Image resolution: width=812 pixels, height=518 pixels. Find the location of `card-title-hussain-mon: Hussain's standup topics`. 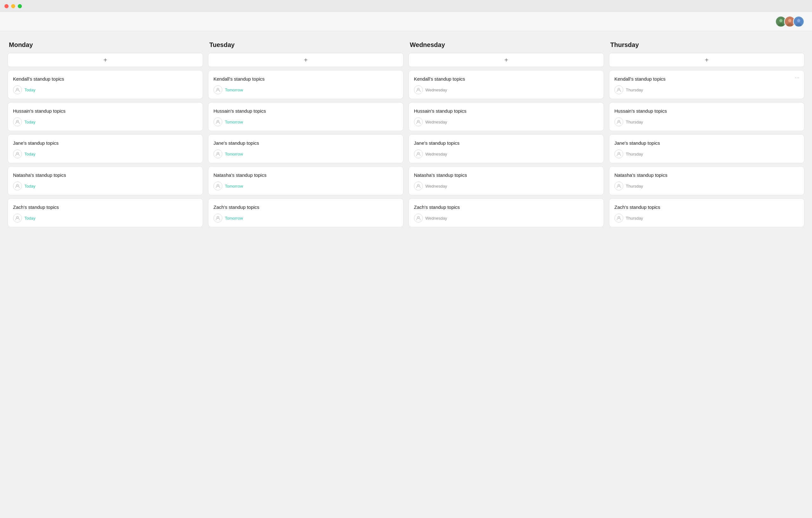

card-title-hussain-mon: Hussain's standup topics is located at coordinates (105, 111).